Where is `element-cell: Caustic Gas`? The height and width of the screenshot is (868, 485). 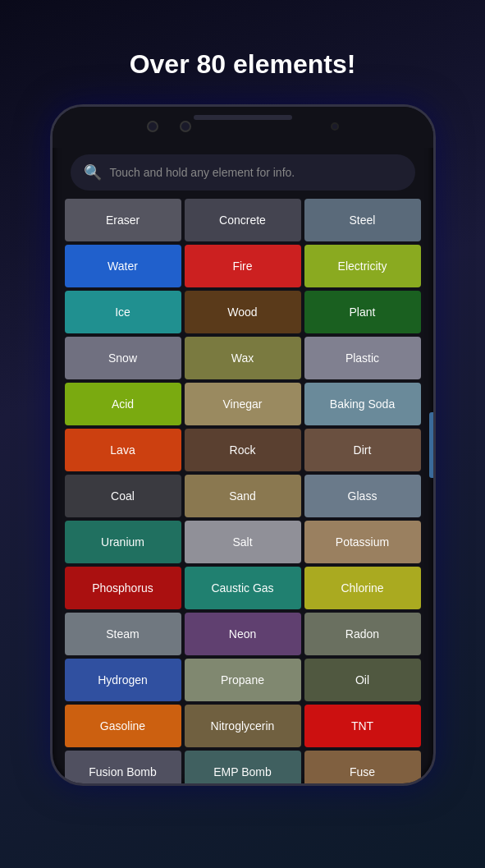 element-cell: Caustic Gas is located at coordinates (243, 588).